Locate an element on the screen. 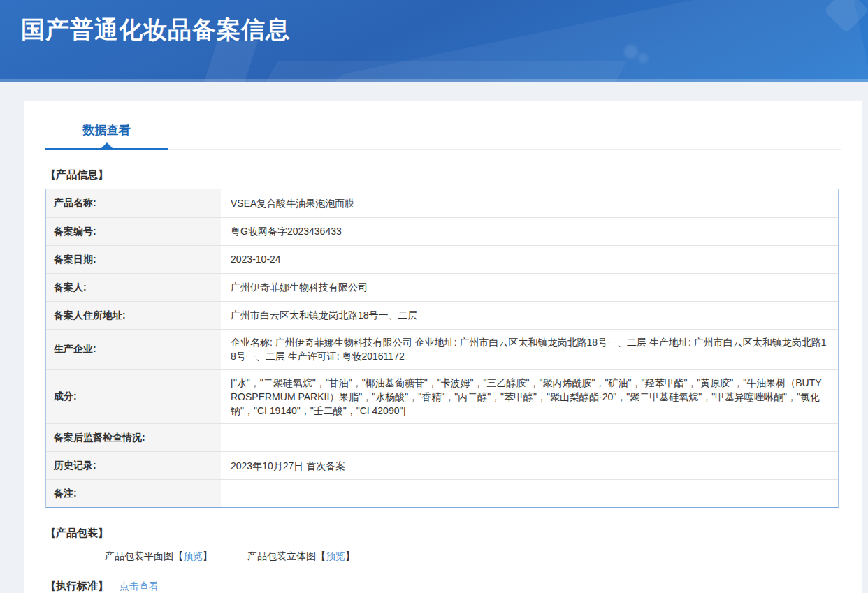 This screenshot has height=593, width=868. section-title-exec-standard: 【执行标准】 is located at coordinates (77, 587).